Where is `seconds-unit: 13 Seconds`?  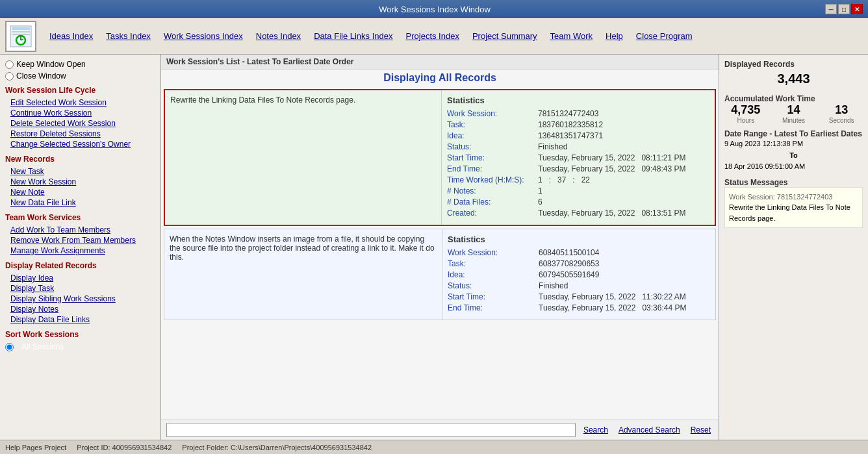 seconds-unit: 13 Seconds is located at coordinates (841, 114).